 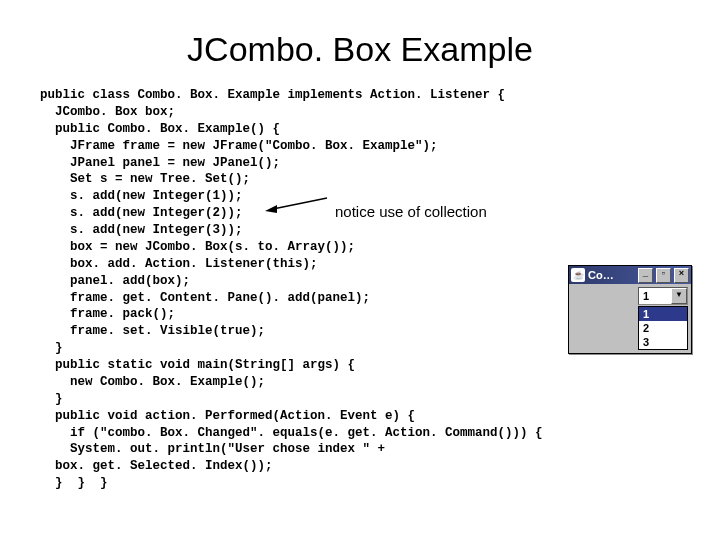 I want to click on combobox: 1 ▼, so click(x=663, y=296).